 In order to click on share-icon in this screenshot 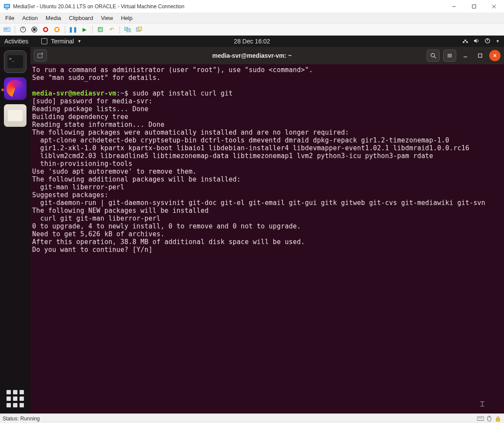, I will do `click(139, 30)`.